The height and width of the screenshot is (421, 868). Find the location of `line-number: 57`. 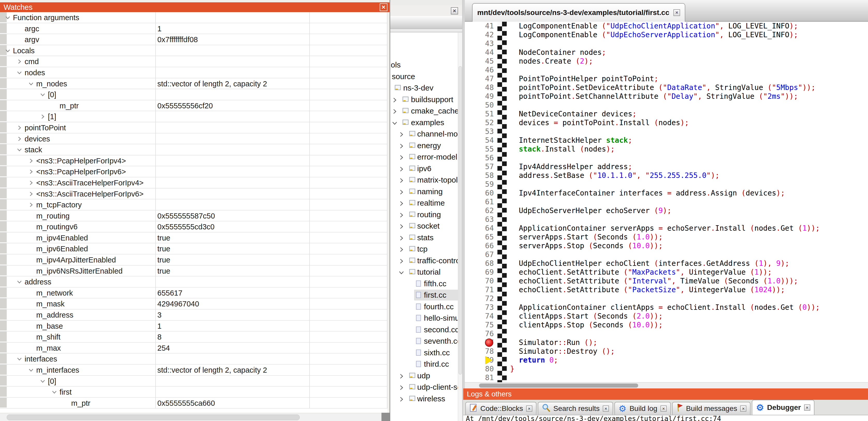

line-number: 57 is located at coordinates (479, 167).